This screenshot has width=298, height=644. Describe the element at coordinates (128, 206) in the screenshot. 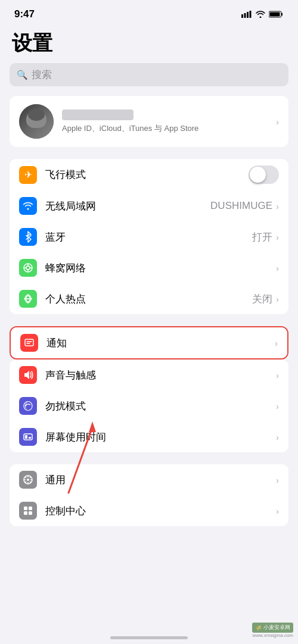

I see `wifi-label: 无线局域网` at that location.